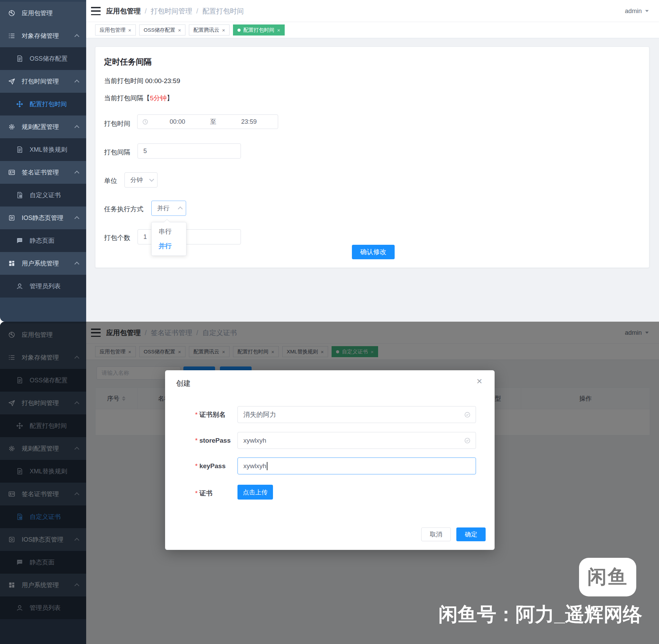 This screenshot has height=644, width=659. Describe the element at coordinates (249, 122) in the screenshot. I see `time-end-value: 23:59` at that location.